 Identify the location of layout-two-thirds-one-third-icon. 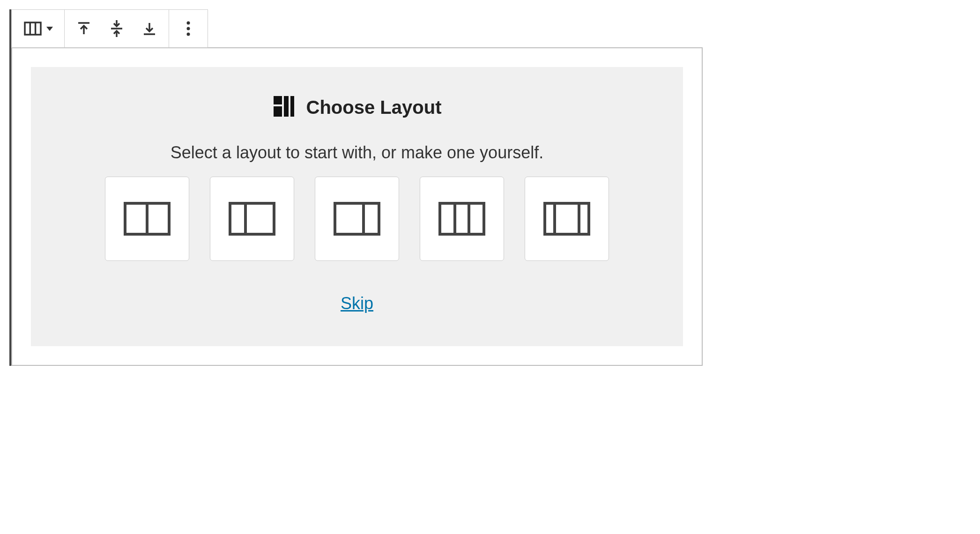
(357, 219).